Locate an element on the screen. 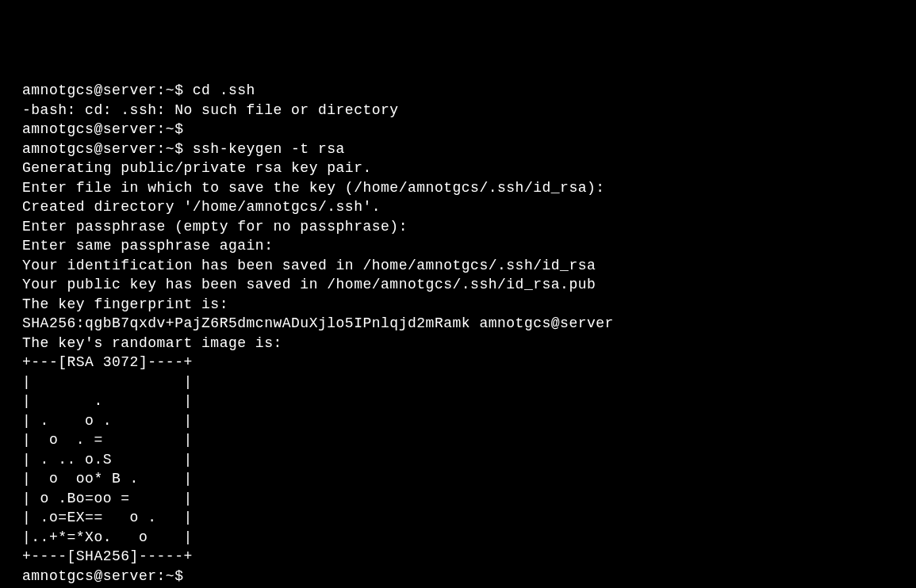 The height and width of the screenshot is (588, 916). terminal-line: -bash: cd: .ssh: No such file or directo… is located at coordinates (458, 111).